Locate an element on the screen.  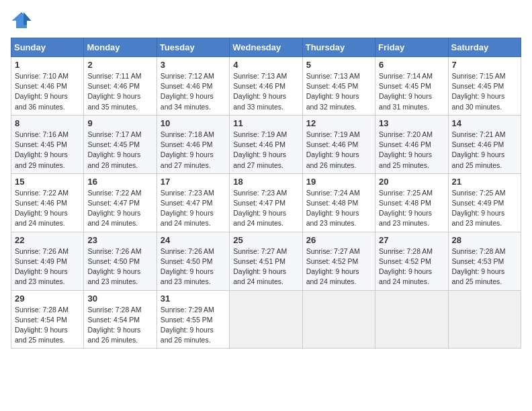
day-info: Sunrise: 7:26 AM Sunset: 4:50 PM Dayligh… is located at coordinates (120, 267).